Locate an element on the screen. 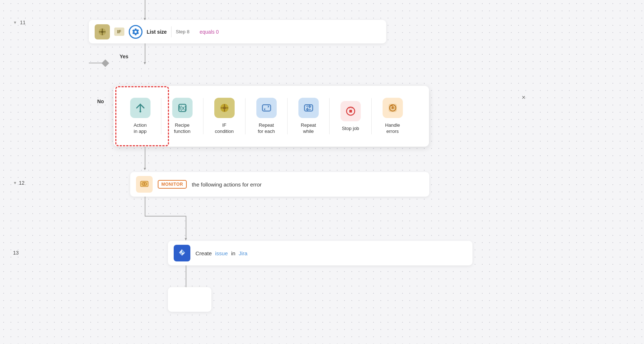 The image size is (644, 344). stop-job-label: Stop job is located at coordinates (351, 129).